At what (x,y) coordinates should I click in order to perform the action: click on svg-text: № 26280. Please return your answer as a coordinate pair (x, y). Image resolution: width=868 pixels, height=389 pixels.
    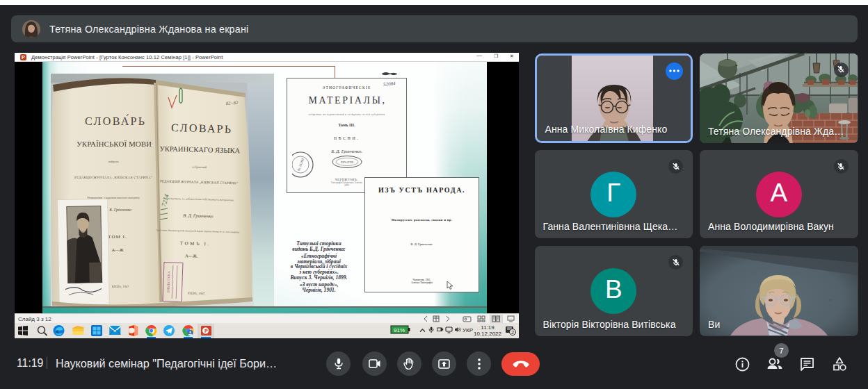
    Looking at the image, I should click on (300, 165).